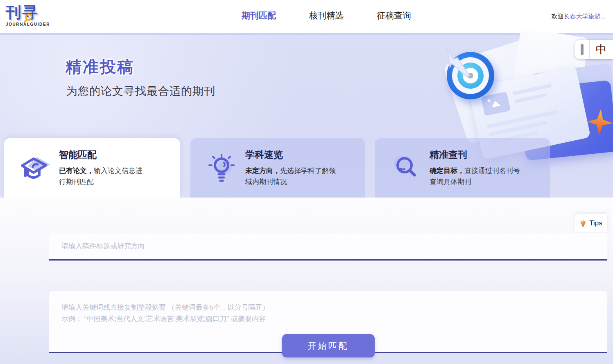 This screenshot has width=613, height=364. What do you see at coordinates (278, 168) in the screenshot?
I see `mode-tabs: 智能匹配 已有论文，输入论文信息进行期刊匹配` at bounding box center [278, 168].